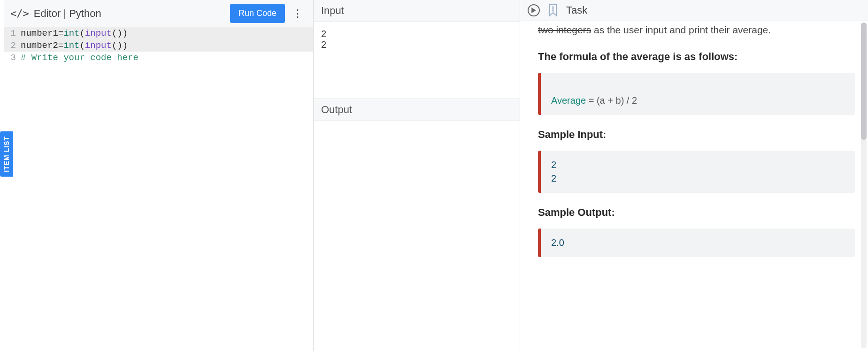 This screenshot has height=351, width=868. Describe the element at coordinates (697, 57) in the screenshot. I see `formula-heading: The formula of the average is as follows…` at that location.